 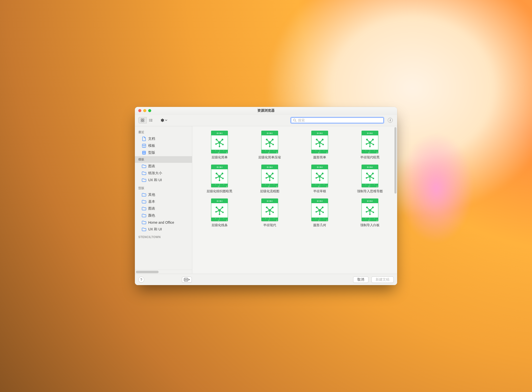 What do you see at coordinates (320, 213) in the screenshot?
I see `template-item: 圆形几何` at bounding box center [320, 213].